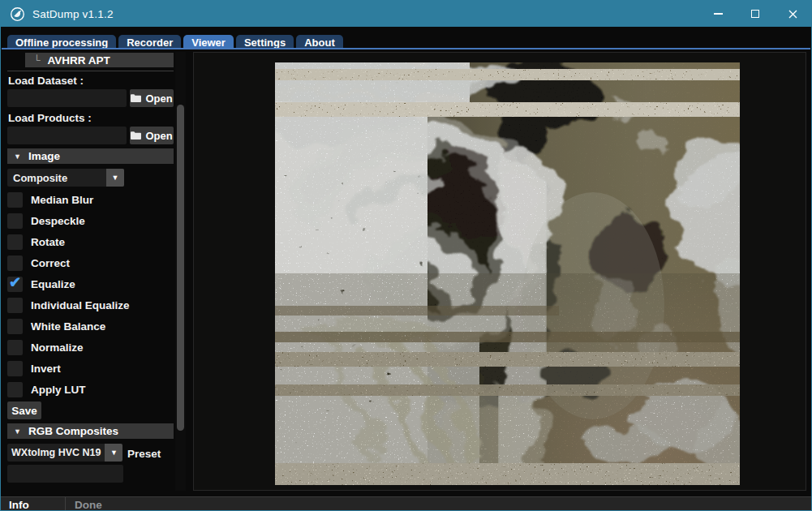 The height and width of the screenshot is (511, 812). What do you see at coordinates (99, 60) in the screenshot?
I see `tree-item-avhrr-apt: └ AVHRR APT` at bounding box center [99, 60].